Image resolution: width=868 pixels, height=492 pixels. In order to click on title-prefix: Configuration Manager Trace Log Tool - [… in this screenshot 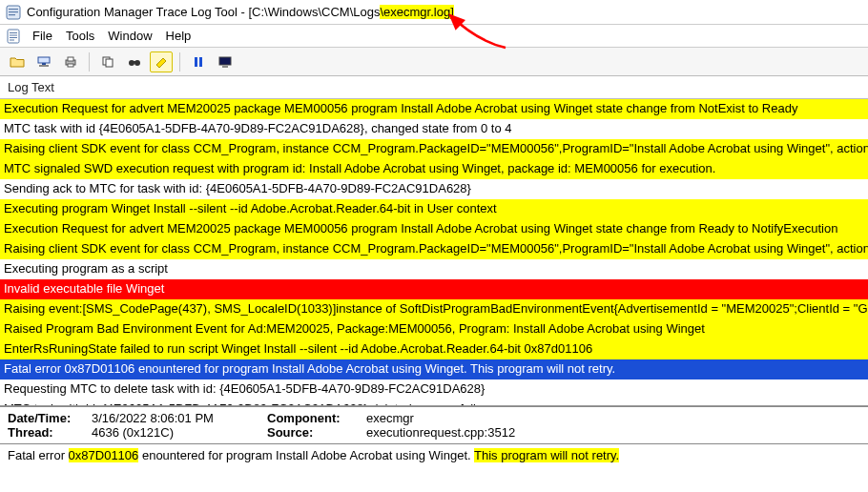, I will do `click(203, 11)`.